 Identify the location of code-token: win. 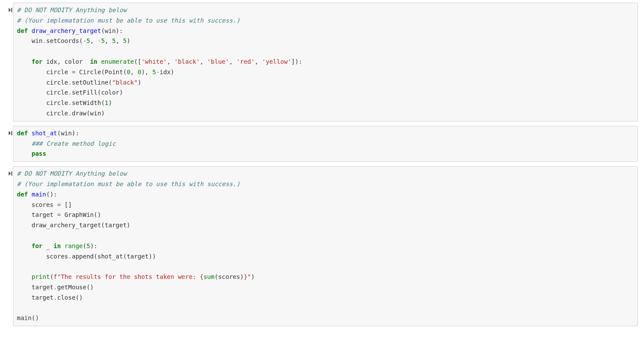
(30, 41).